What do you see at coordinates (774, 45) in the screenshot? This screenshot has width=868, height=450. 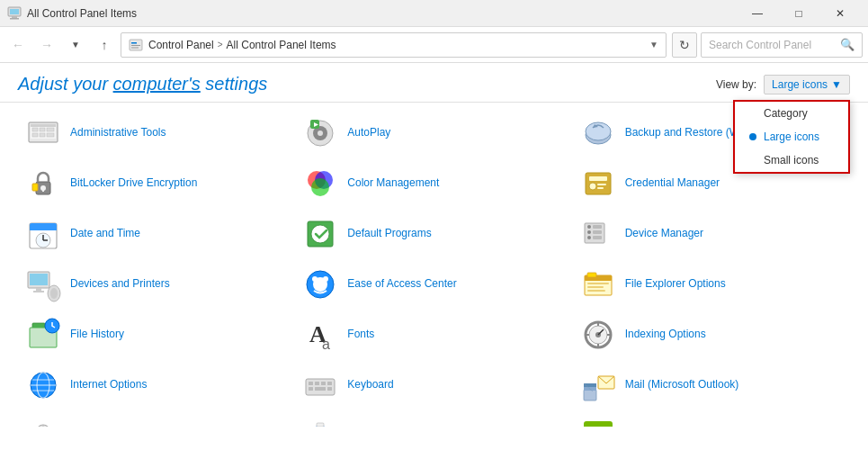 I see `search-placeholder: Search Control Panel` at bounding box center [774, 45].